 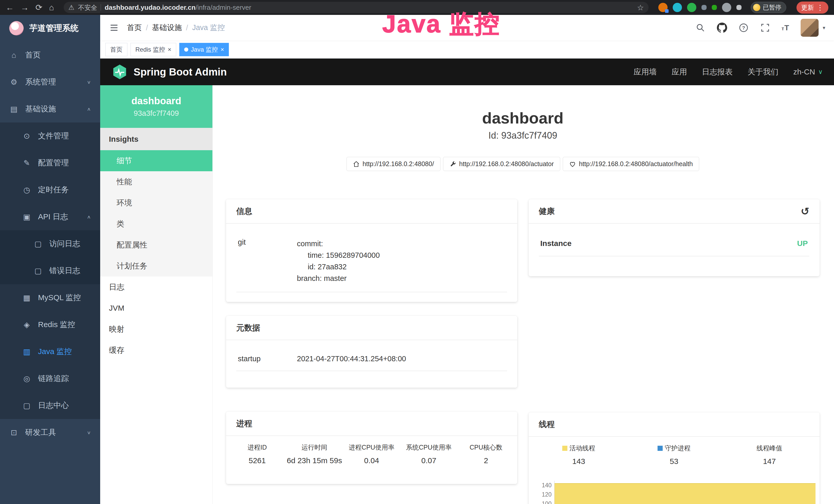 I want to click on service-url-button: http://192.168.0.2:48080/, so click(x=393, y=164).